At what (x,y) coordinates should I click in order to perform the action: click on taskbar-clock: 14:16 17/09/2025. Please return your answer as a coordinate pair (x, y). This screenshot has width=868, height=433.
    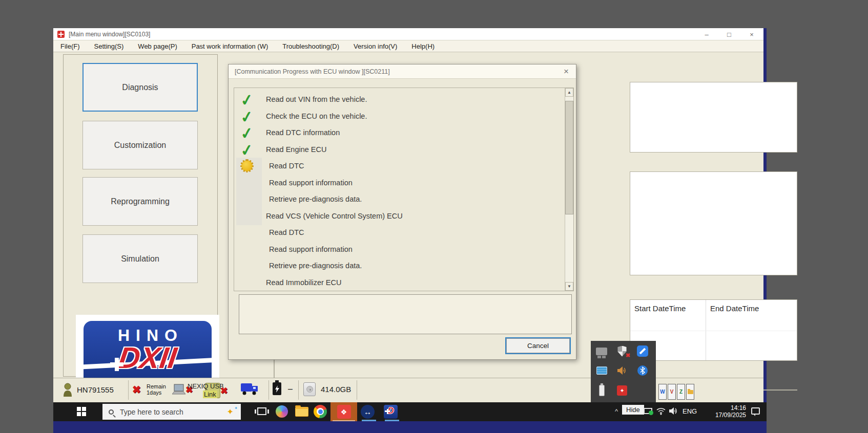
    Looking at the image, I should click on (725, 412).